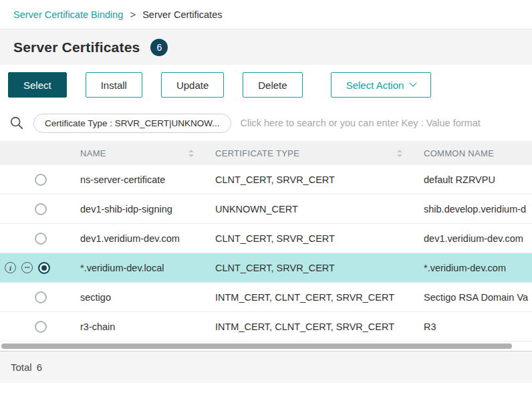  What do you see at coordinates (132, 297) in the screenshot?
I see `cell-name: sectigo` at bounding box center [132, 297].